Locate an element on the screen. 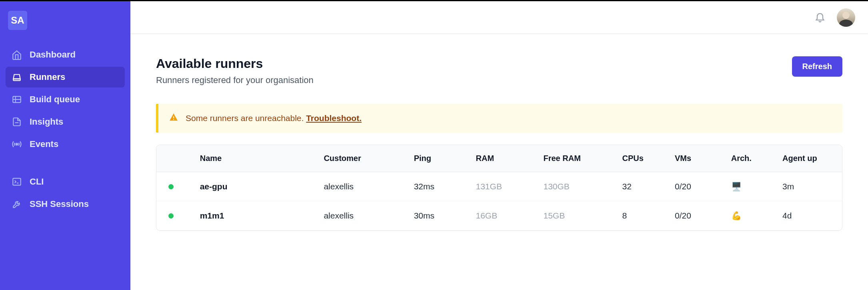 This screenshot has width=868, height=290. warning-icon is located at coordinates (174, 118).